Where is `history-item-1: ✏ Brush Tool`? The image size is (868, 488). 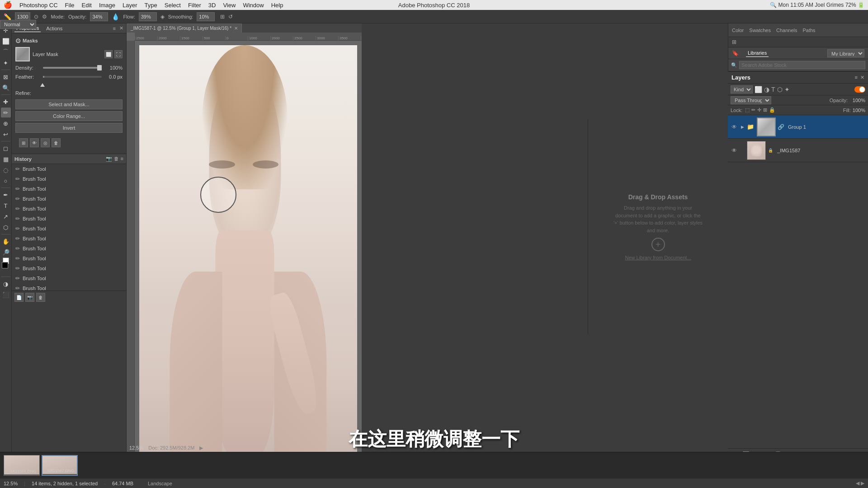 history-item-1: ✏ Brush Tool is located at coordinates (69, 179).